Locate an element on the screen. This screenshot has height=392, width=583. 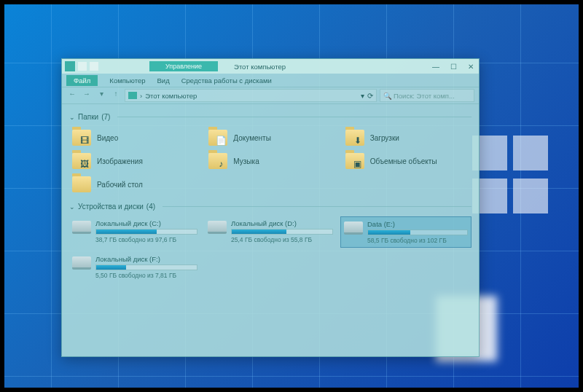
folder-icon: ⬇ is located at coordinates (355, 138).